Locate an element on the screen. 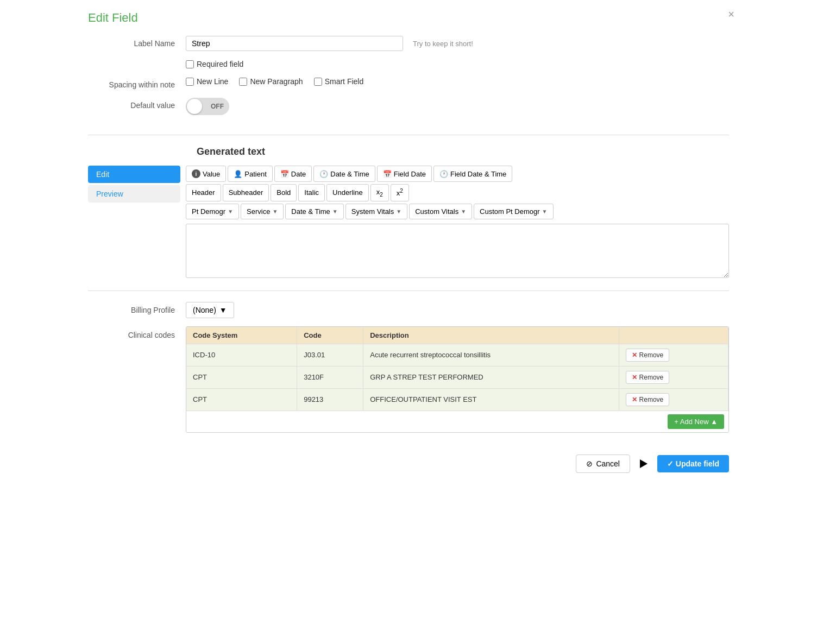 The height and width of the screenshot is (644, 817). label-name-input is located at coordinates (294, 43).